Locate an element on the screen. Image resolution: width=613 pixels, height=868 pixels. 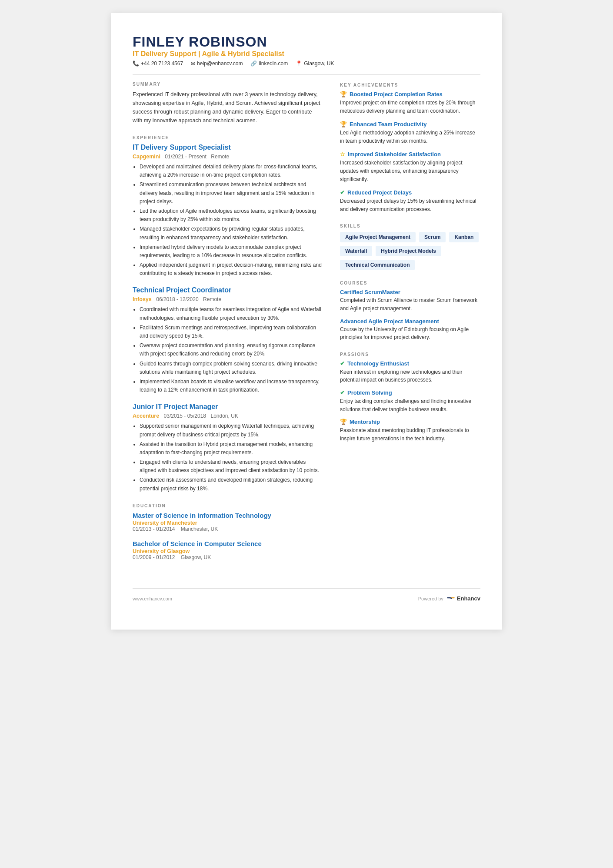
list-item: Coordinated with multiple teams for seam… is located at coordinates (231, 314).